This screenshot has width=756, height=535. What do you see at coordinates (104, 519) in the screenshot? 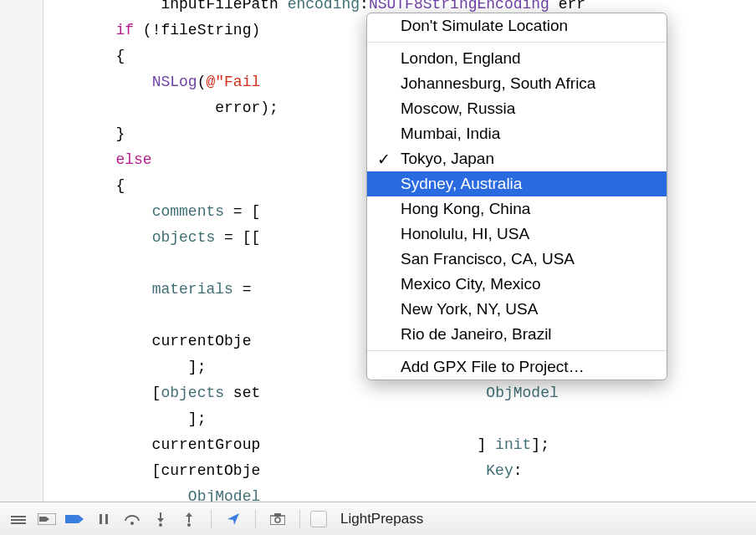
I see `pause-button` at bounding box center [104, 519].